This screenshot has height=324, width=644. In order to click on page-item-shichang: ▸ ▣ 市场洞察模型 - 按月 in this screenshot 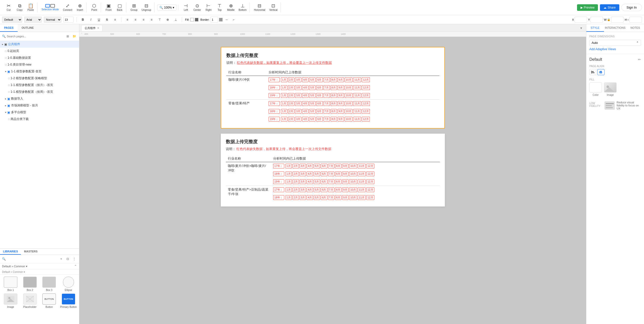, I will do `click(40, 105)`.